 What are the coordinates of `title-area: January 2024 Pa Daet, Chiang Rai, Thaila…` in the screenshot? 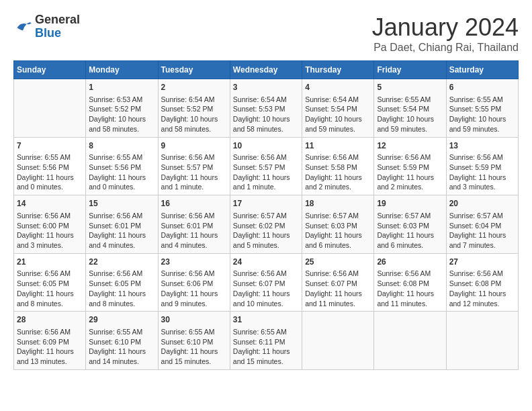 It's located at (445, 34).